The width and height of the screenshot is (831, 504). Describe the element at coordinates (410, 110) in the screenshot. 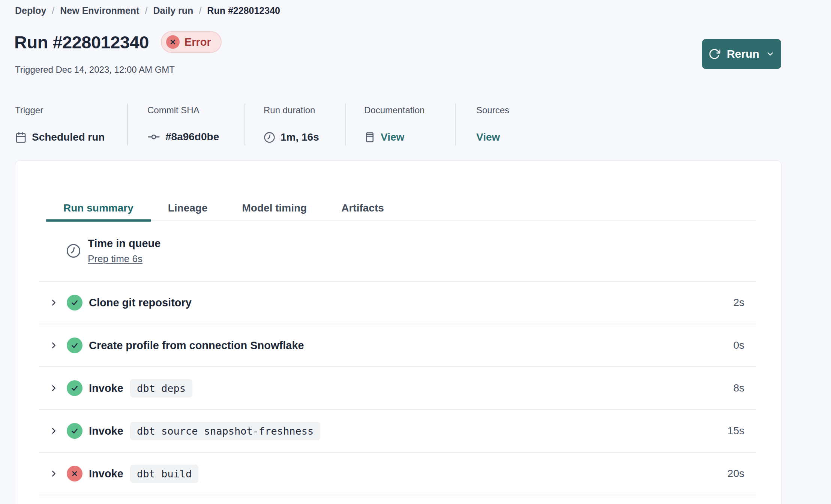

I see `meta-documentation-label: Documentation` at that location.